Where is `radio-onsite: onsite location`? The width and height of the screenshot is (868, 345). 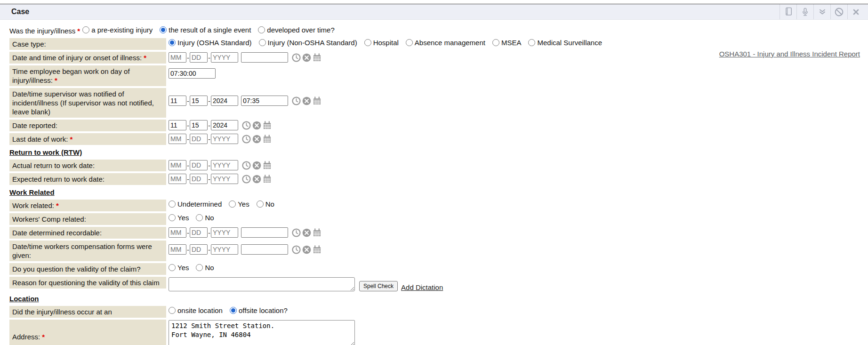
radio-onsite: onsite location is located at coordinates (196, 311).